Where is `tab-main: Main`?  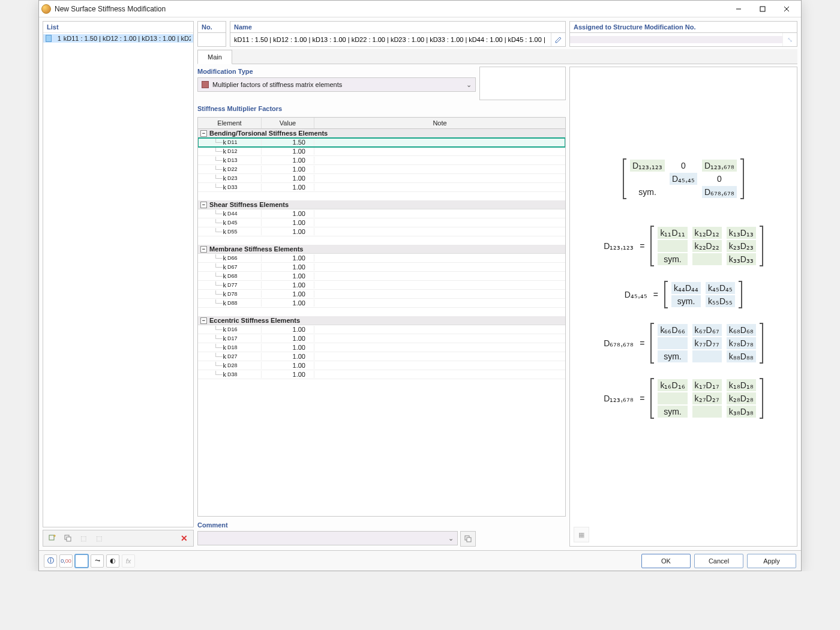 tab-main: Main is located at coordinates (215, 57).